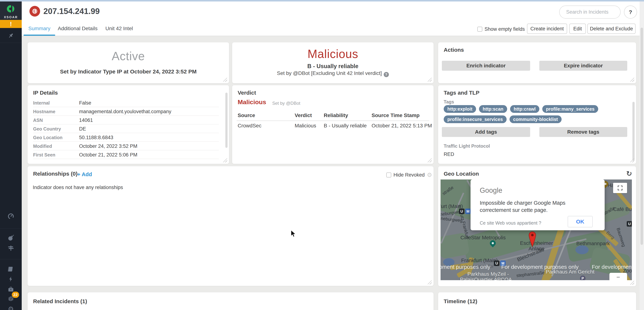  I want to click on tag-chip: profile:many_services, so click(570, 109).